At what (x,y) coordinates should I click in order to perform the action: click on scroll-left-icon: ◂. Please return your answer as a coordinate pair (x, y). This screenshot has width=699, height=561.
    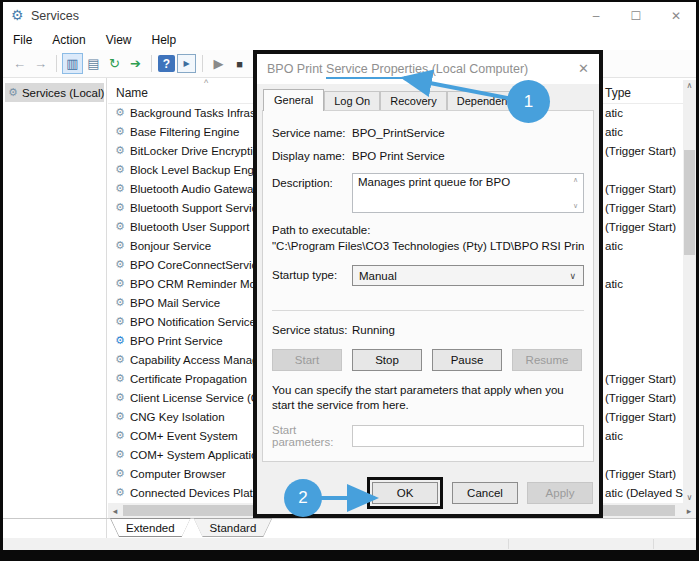
    Looking at the image, I should click on (115, 511).